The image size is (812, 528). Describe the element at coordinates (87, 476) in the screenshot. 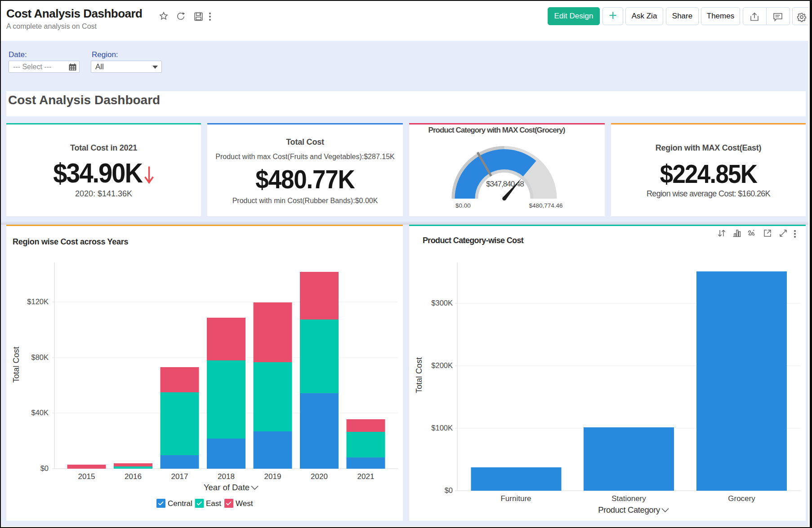

I see `svg-text: 2015` at that location.